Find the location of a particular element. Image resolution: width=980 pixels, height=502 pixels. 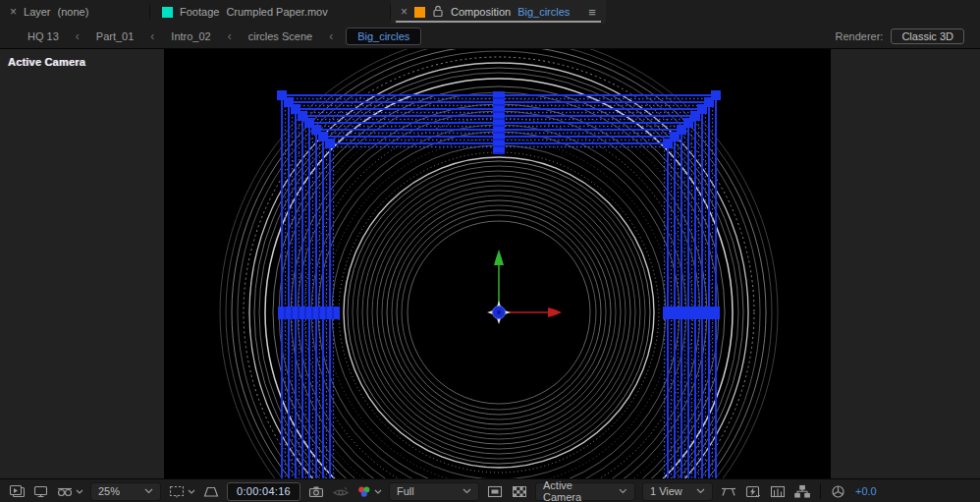

tab-comp-label: Composition is located at coordinates (481, 12).